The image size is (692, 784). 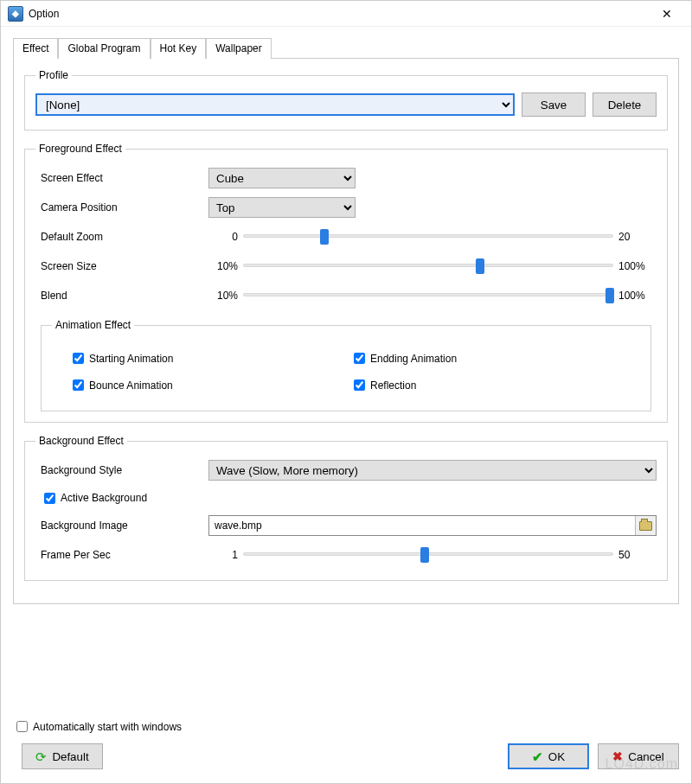 What do you see at coordinates (122, 266) in the screenshot?
I see `screen-size-label: Screen Size` at bounding box center [122, 266].